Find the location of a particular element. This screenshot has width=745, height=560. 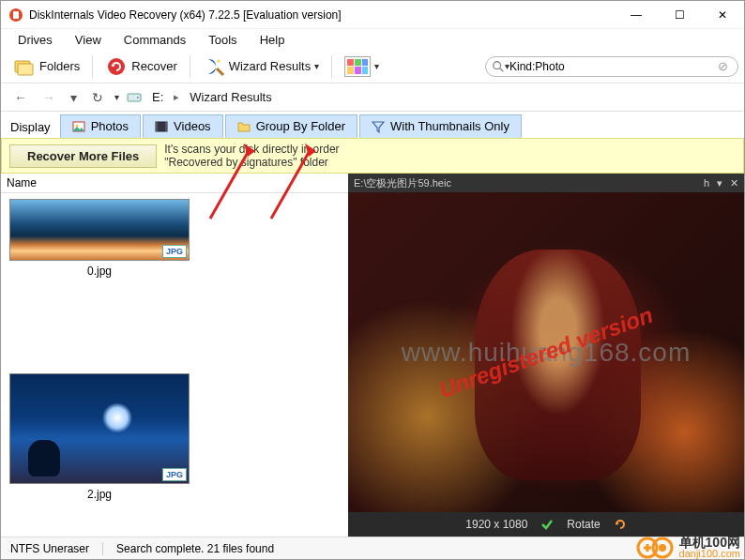

menu-drives: Drives is located at coordinates (36, 39).